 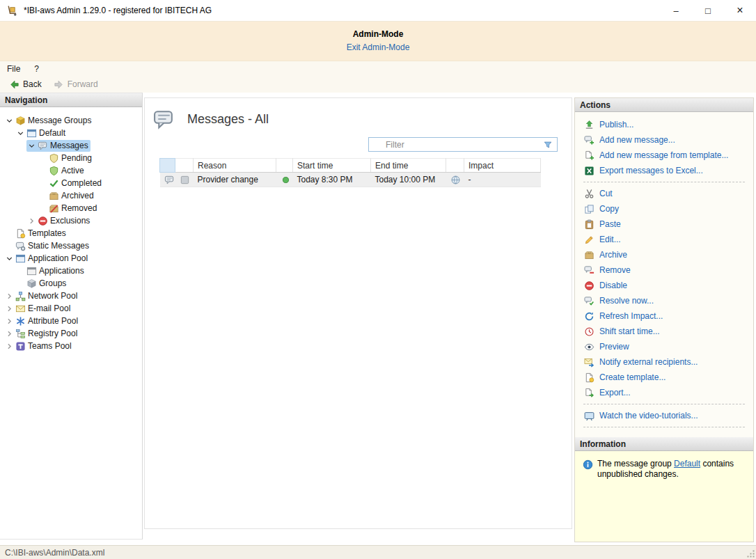 What do you see at coordinates (71, 308) in the screenshot?
I see `tree-item-e-mail-pool: E-mail Pool` at bounding box center [71, 308].